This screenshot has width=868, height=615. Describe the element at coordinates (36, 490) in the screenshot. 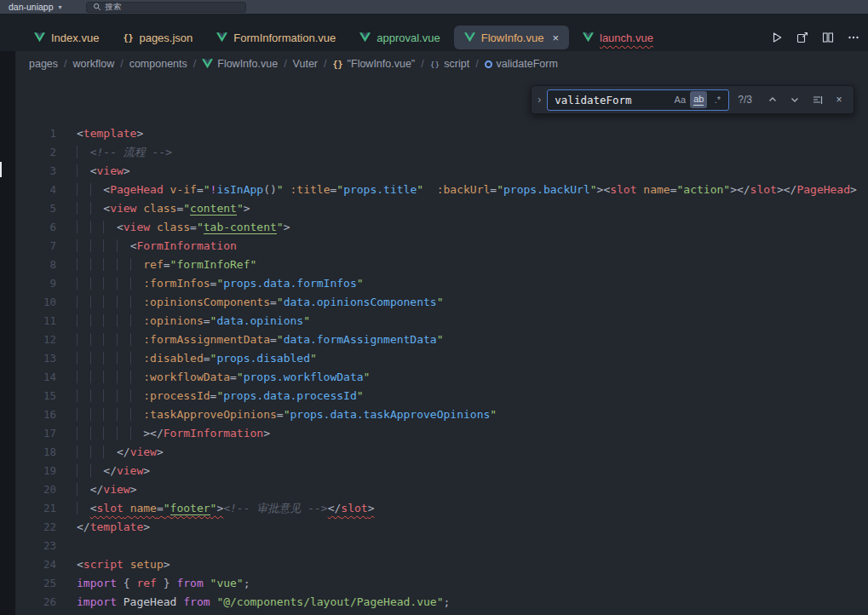

I see `line-number: 20` at that location.